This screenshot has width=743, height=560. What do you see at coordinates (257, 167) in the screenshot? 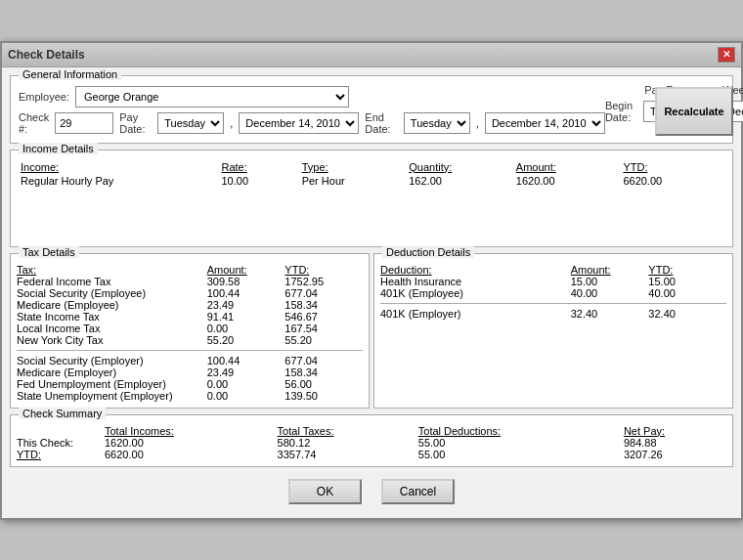
I see `income-header-rate: Rate:` at bounding box center [257, 167].